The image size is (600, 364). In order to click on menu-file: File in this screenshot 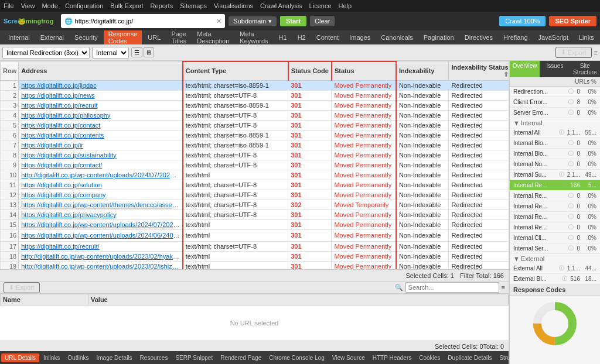, I will do `click(9, 6)`.